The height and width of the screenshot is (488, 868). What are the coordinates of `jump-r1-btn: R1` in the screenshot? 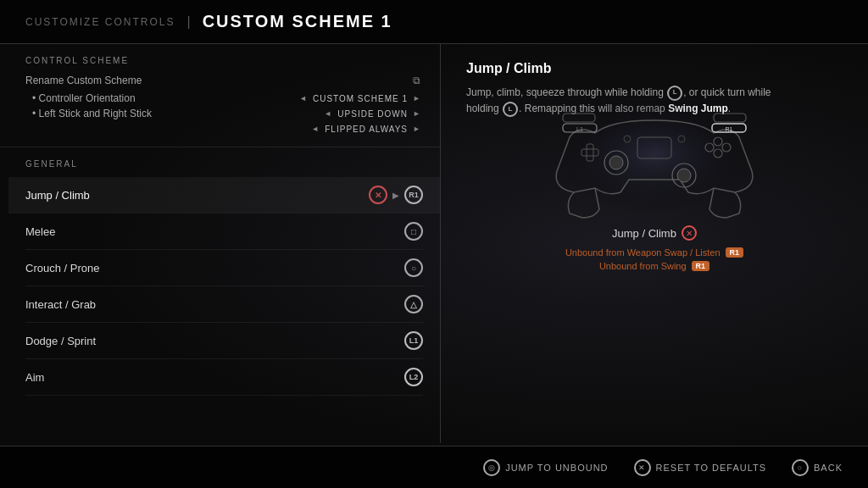 It's located at (414, 195).